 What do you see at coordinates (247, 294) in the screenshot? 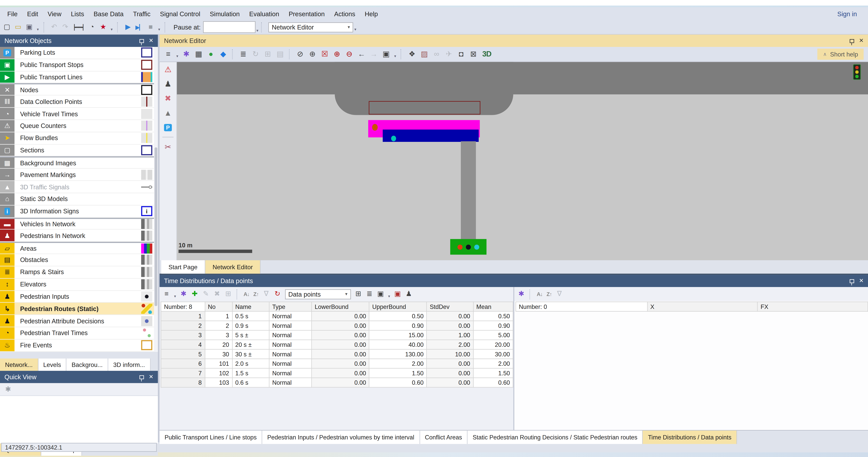
I see `sort-asc-icon: A↓` at bounding box center [247, 294].